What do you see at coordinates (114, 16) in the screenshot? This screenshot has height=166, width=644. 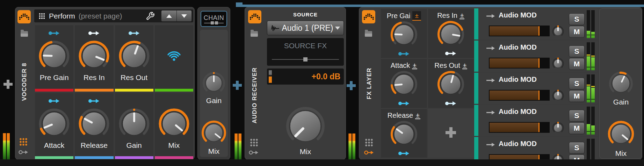 I see `remote-controls-header: Perform (preset page)` at bounding box center [114, 16].